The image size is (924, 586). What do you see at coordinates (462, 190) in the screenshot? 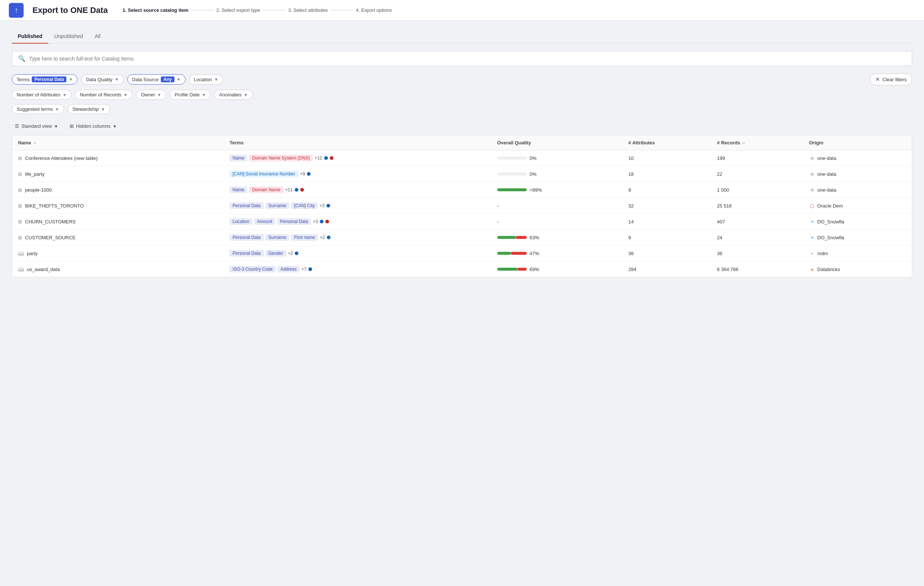
I see `table-row: ⊞people-1000NameDomain Name+11>99%91 000…` at bounding box center [462, 190].